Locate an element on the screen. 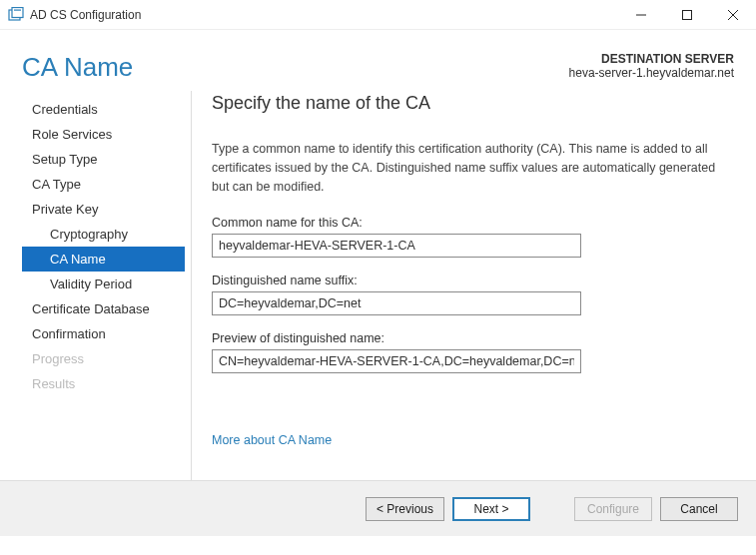  cancel-button: Cancel is located at coordinates (699, 509).